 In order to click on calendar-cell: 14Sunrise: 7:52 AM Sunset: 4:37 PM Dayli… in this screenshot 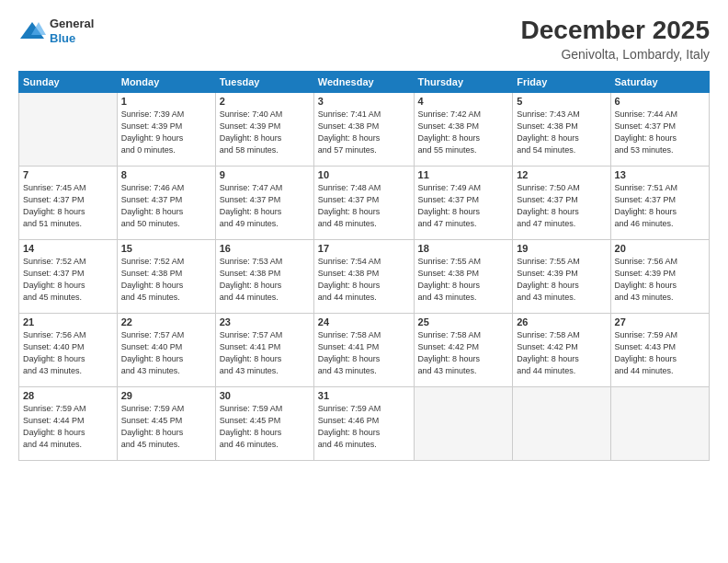, I will do `click(68, 276)`.